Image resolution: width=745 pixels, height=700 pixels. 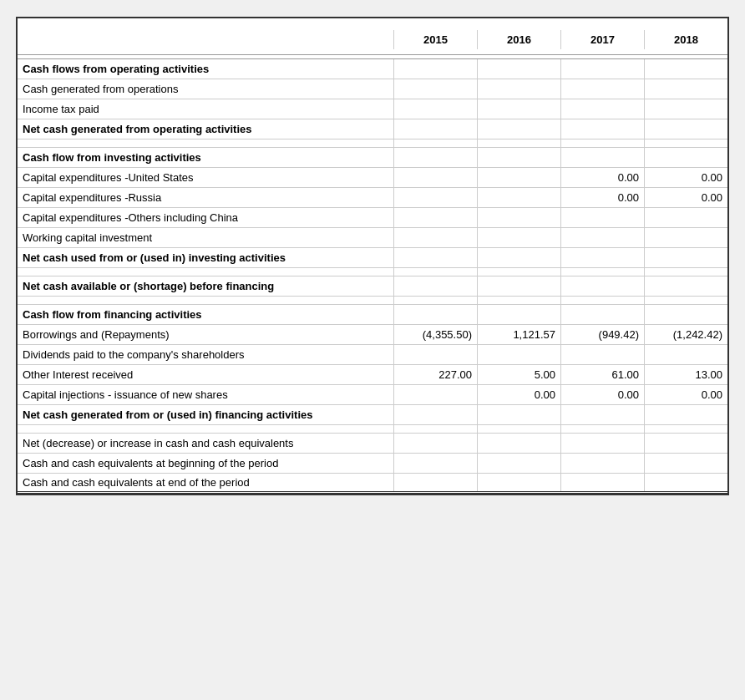 I want to click on row-label: Capital injections - issuance of new sha…, so click(x=205, y=394).